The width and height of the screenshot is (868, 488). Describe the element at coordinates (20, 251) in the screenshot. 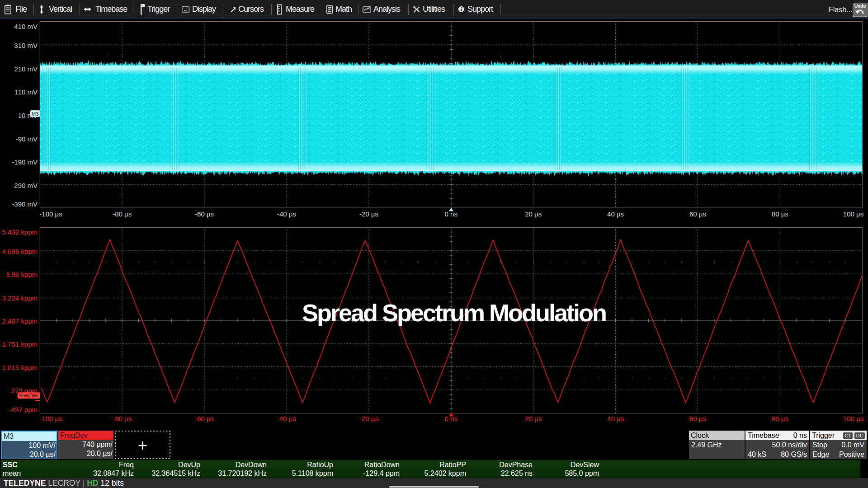

I see `svg-text: 4.696 kppm` at that location.